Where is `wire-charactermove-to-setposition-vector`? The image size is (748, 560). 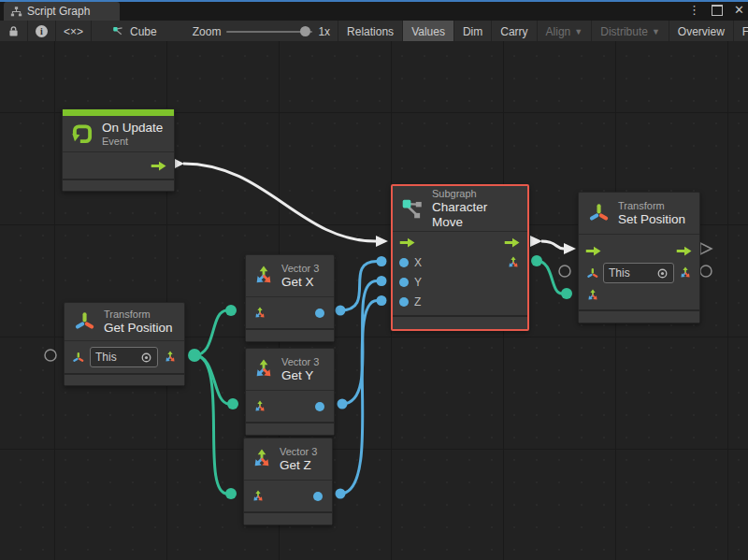
wire-charactermove-to-setposition-vector is located at coordinates (550, 277).